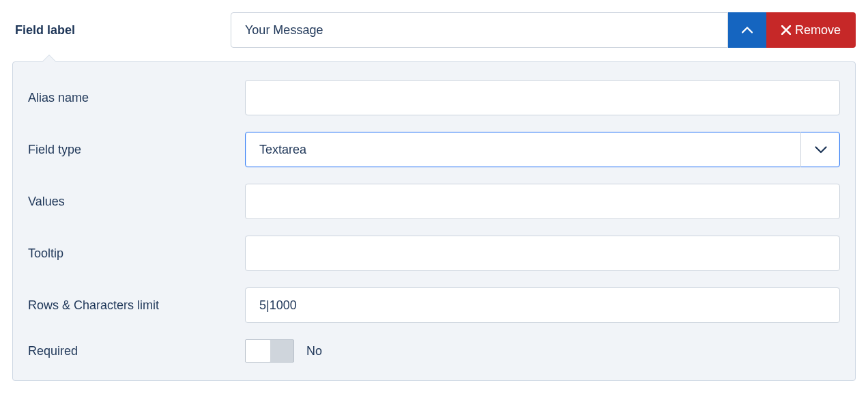 The width and height of the screenshot is (868, 396). Describe the element at coordinates (543, 30) in the screenshot. I see `field-label-controls: Remove` at that location.